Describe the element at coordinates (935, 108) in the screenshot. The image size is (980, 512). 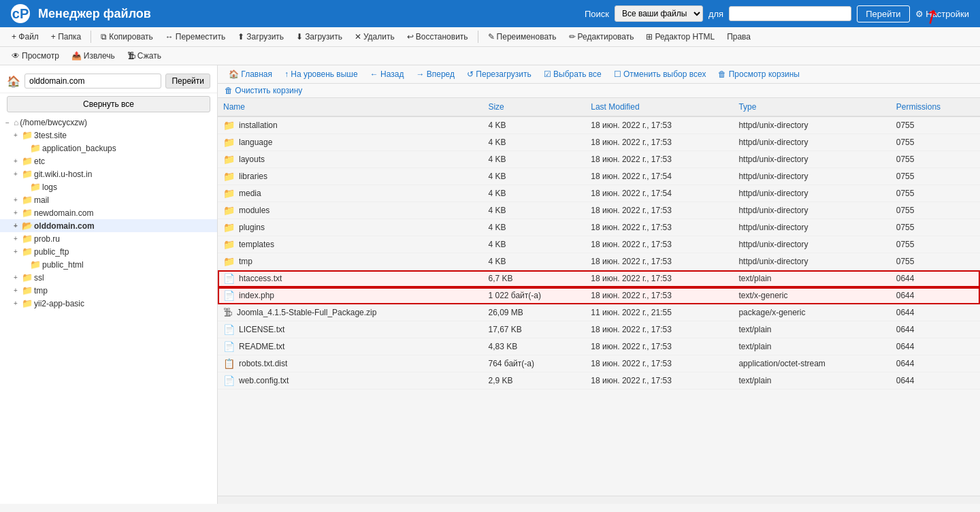
I see `col-perms: Permissions` at that location.